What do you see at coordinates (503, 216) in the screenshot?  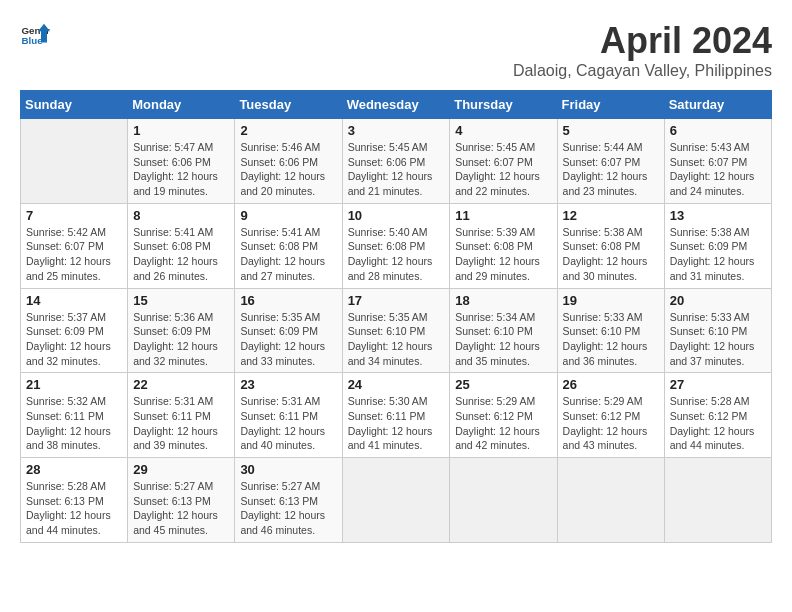 I see `day-number: 11` at bounding box center [503, 216].